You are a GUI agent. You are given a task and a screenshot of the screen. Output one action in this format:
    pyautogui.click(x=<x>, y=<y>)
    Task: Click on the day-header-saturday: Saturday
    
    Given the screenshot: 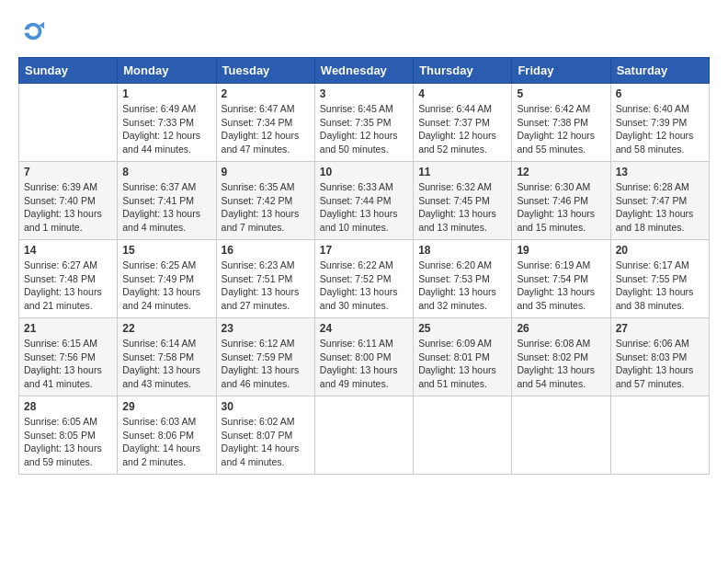 What is the action you would take?
    pyautogui.click(x=660, y=71)
    